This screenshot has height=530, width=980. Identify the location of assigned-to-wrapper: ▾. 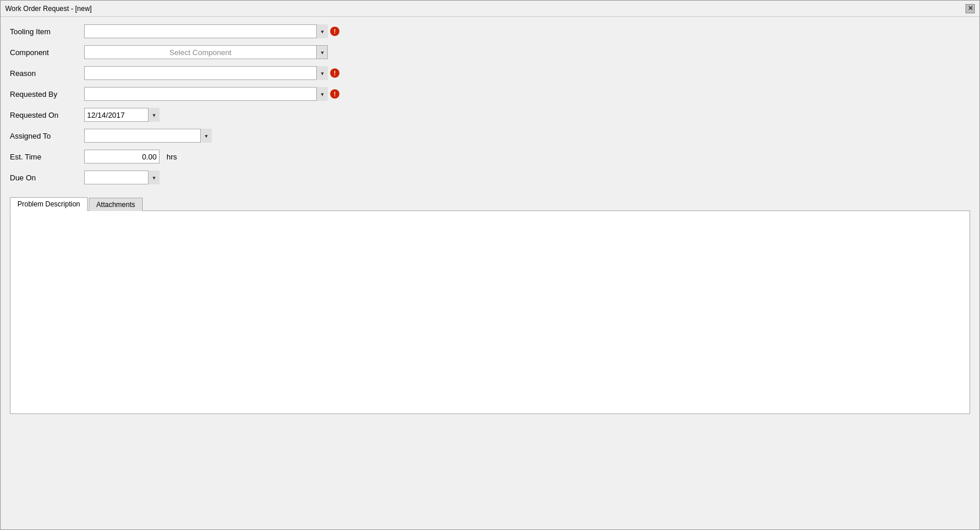
(148, 136).